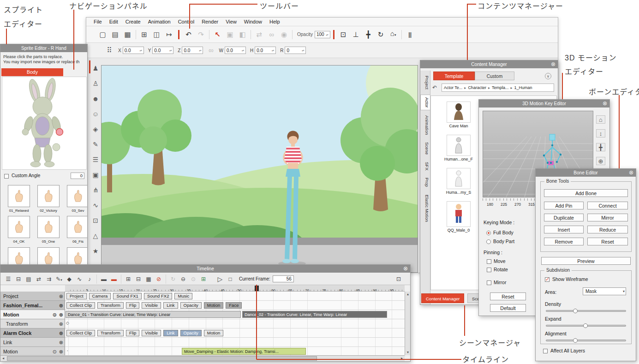  I want to click on track-label: Project⊗, so click(33, 296).